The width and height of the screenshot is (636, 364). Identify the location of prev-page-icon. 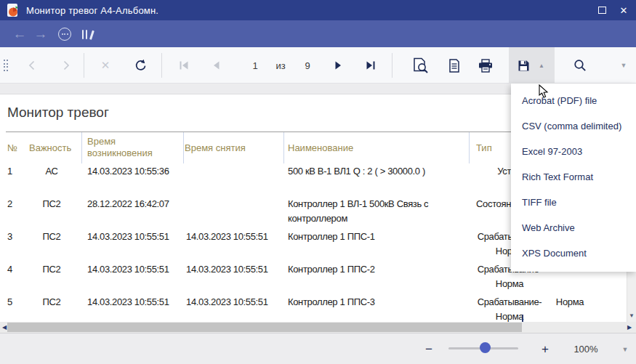
(216, 65).